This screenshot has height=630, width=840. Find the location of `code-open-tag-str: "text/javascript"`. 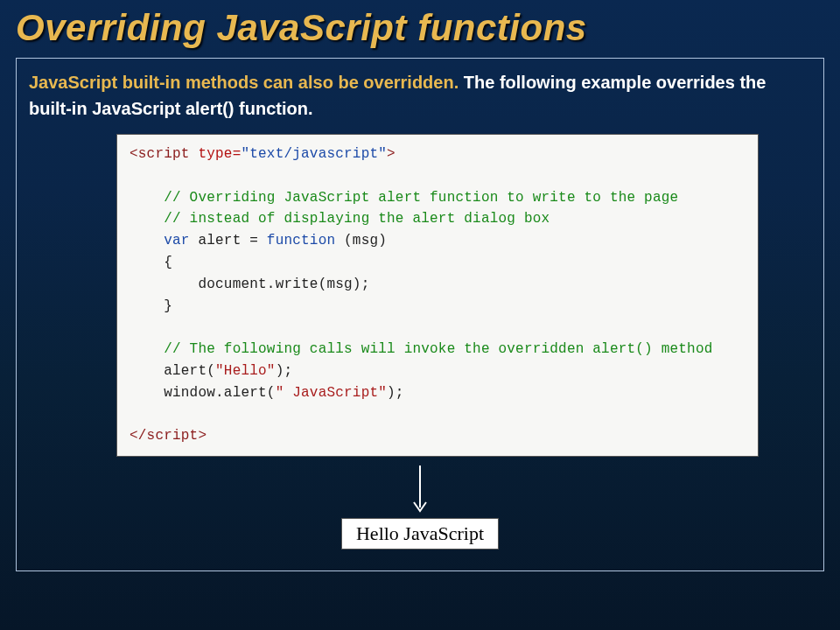

code-open-tag-str: "text/javascript" is located at coordinates (313, 154).